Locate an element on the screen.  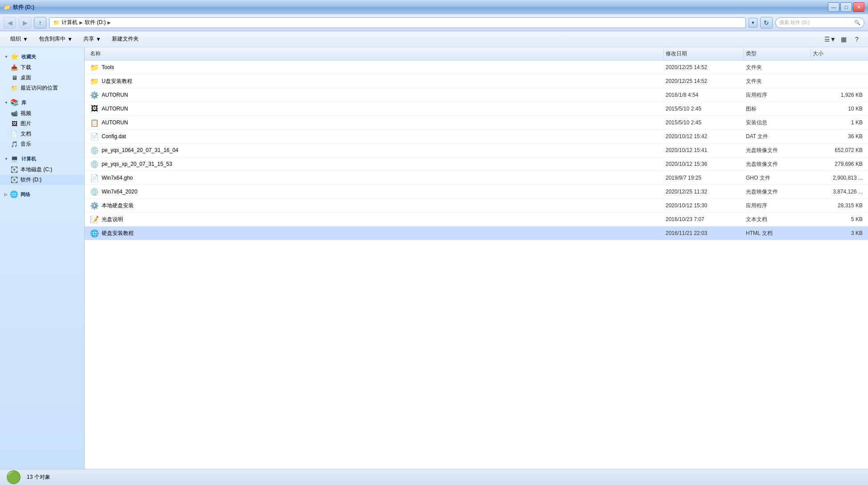
address-bar: ◀ ▶ ↑ 📁 计算机 ▶ 软件 (D:) ▶ ▼ ↻ 搜索 软件 (D:) 🔍 is located at coordinates (434, 23).